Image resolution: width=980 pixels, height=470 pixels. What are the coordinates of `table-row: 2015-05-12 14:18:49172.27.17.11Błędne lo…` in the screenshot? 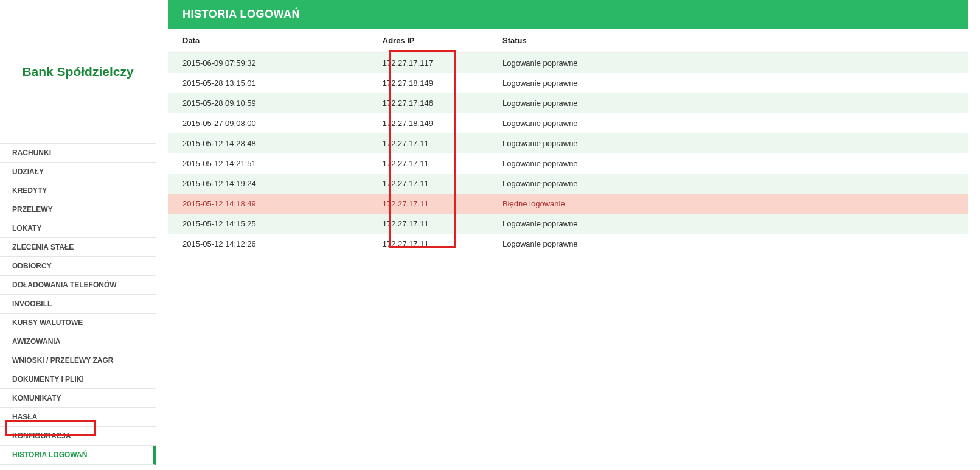 It's located at (568, 203).